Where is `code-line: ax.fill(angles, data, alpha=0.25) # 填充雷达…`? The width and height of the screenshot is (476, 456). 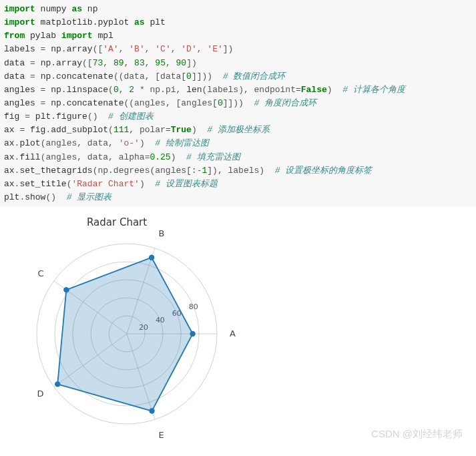 code-line: ax.fill(angles, data, alpha=0.25) # 填充雷达… is located at coordinates (238, 158).